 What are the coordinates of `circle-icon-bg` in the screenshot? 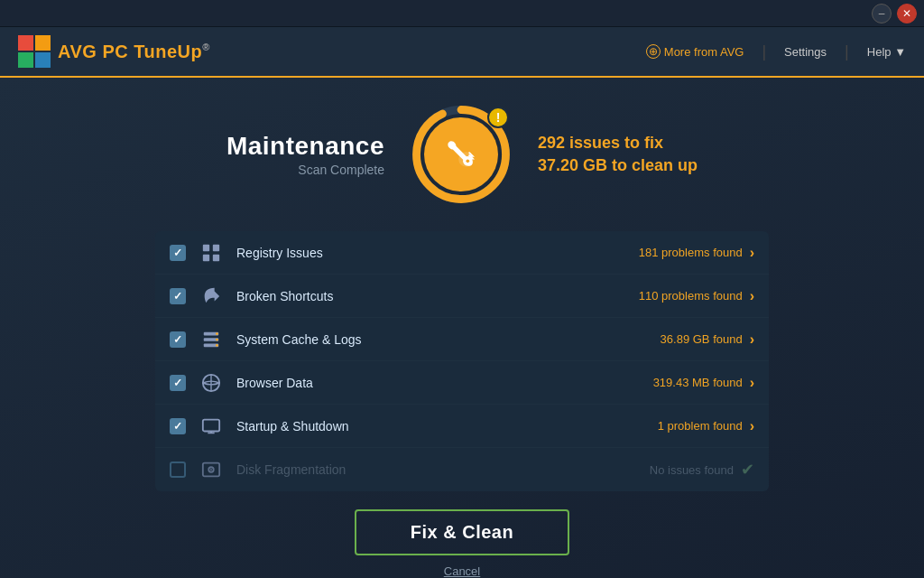 It's located at (461, 154).